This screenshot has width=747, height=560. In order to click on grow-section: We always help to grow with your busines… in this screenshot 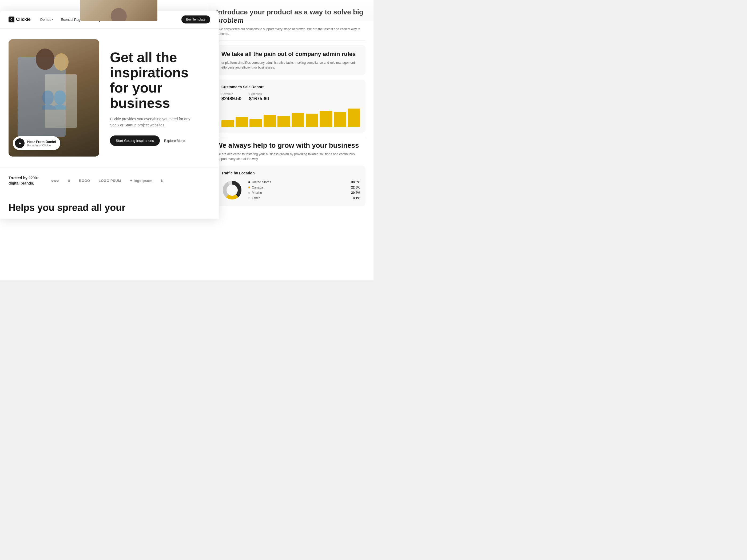, I will do `click(291, 151)`.